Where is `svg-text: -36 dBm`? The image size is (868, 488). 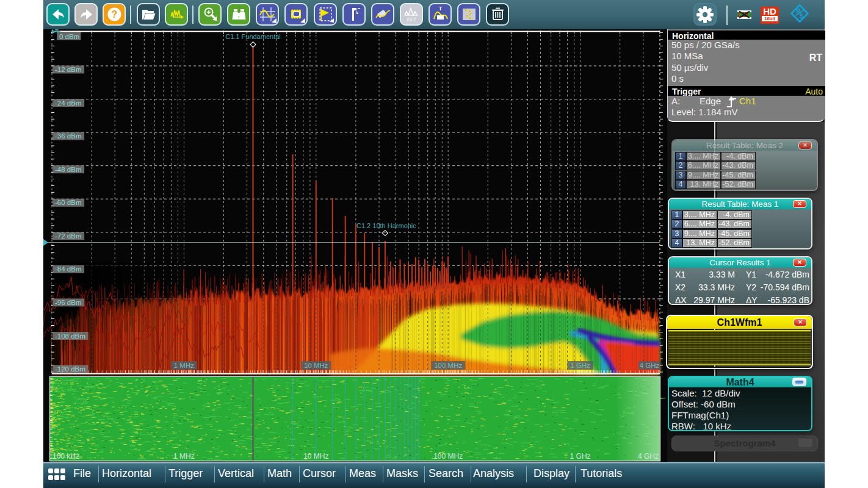 svg-text: -36 dBm is located at coordinates (68, 136).